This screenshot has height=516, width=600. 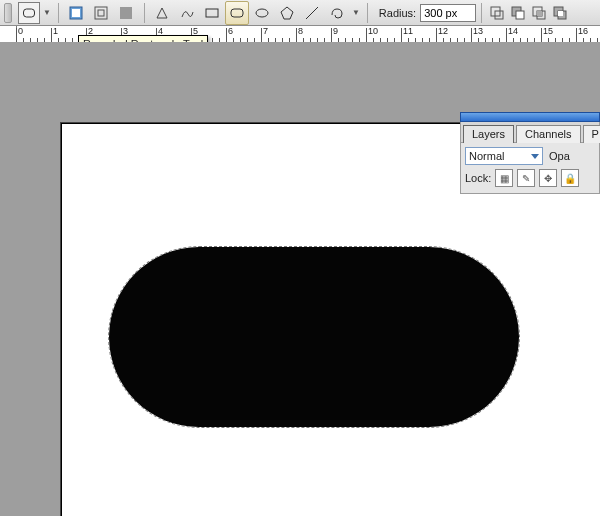 I want to click on blend-mode-select: Normal, so click(x=504, y=156).